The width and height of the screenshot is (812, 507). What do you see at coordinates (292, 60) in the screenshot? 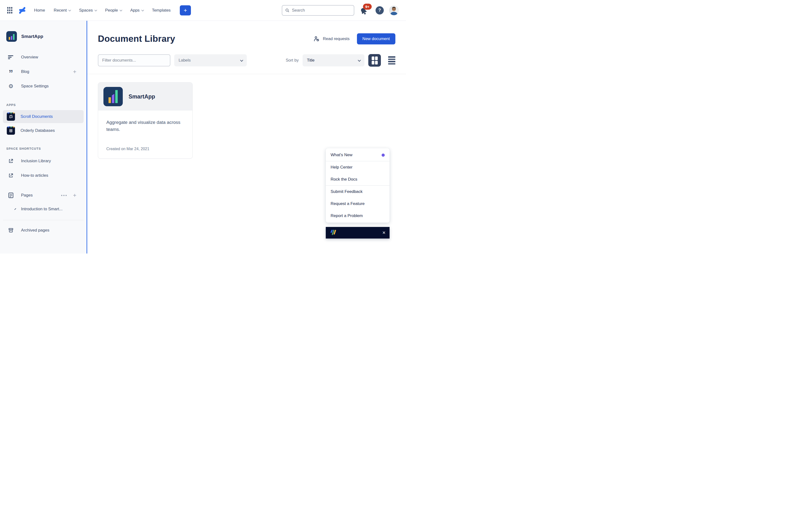
I see `sort-by-label: Sort by` at bounding box center [292, 60].